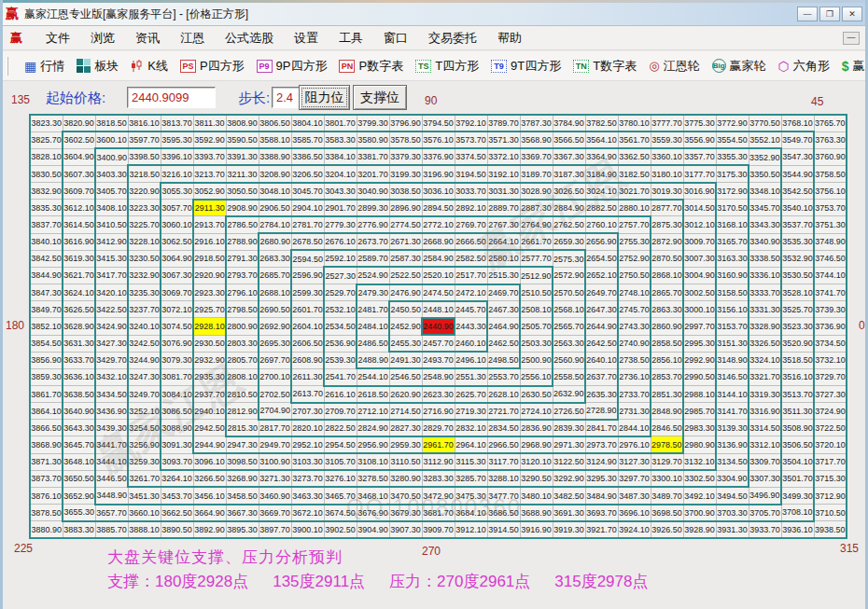 The height and width of the screenshot is (609, 868). What do you see at coordinates (373, 360) in the screenshot?
I see `gann-cell: 2488.90` at bounding box center [373, 360].